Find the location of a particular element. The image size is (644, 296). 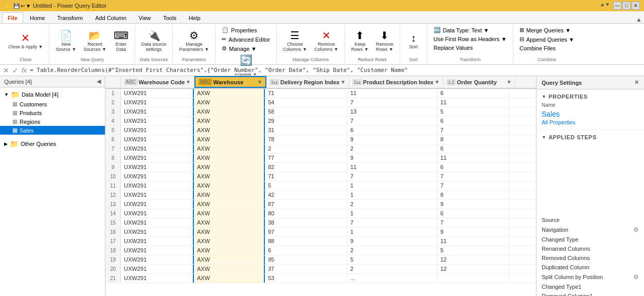

step-name: Changed Type is located at coordinates (560, 239).